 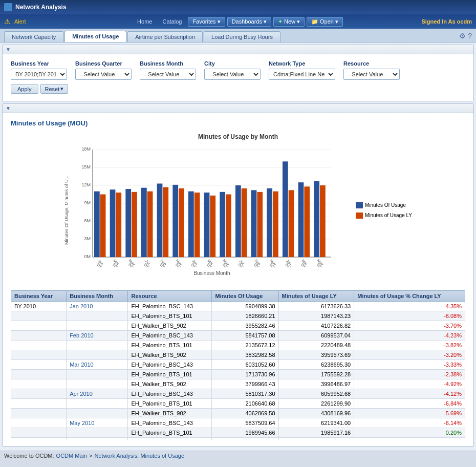 What do you see at coordinates (239, 355) in the screenshot?
I see `table-row: EH_Walker_BTS_902 3832982.58 3959573.69 …` at bounding box center [239, 355].